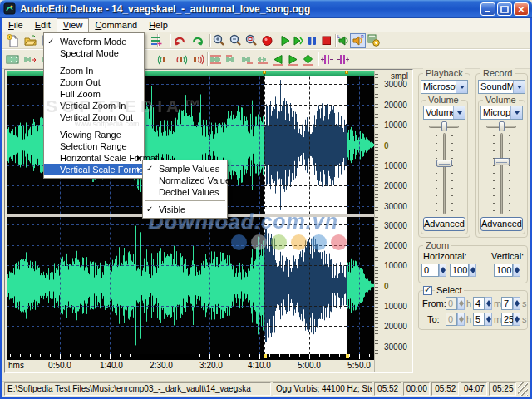 This screenshot has height=399, width=532. Describe the element at coordinates (374, 41) in the screenshot. I see `audio-properties-button` at that location.